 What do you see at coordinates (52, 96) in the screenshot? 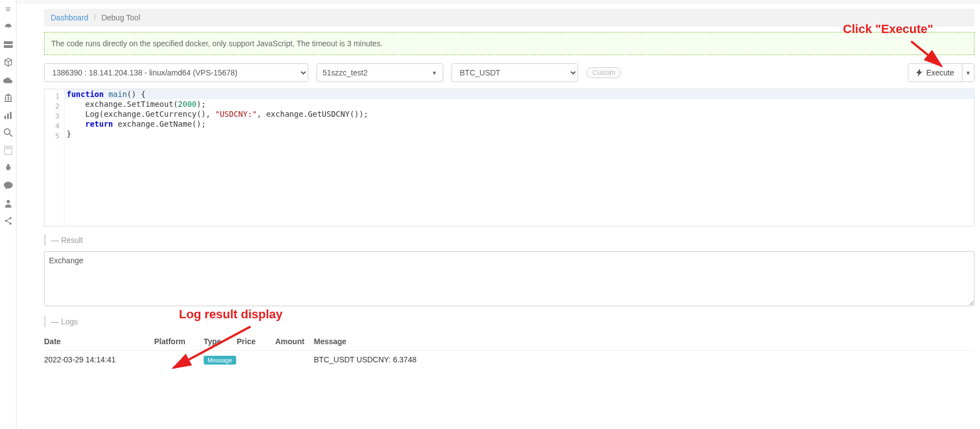
I see `line-number: 1` at bounding box center [52, 96].